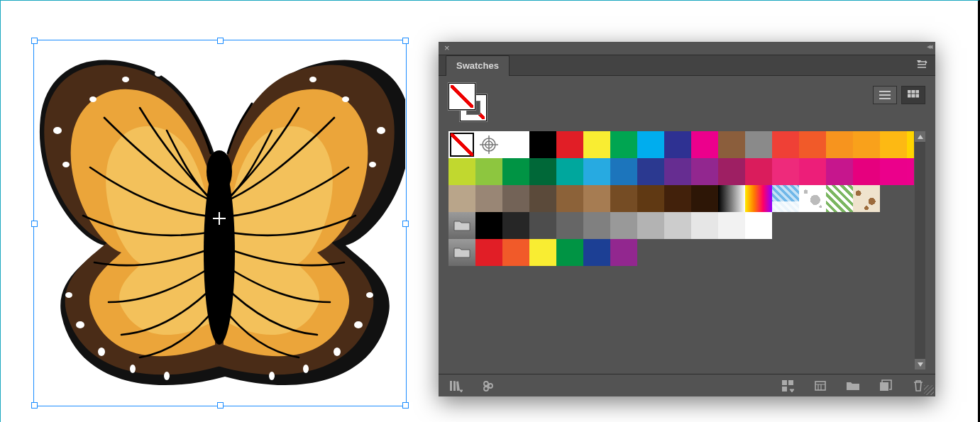  I want to click on resize-handle-mr, so click(406, 224).